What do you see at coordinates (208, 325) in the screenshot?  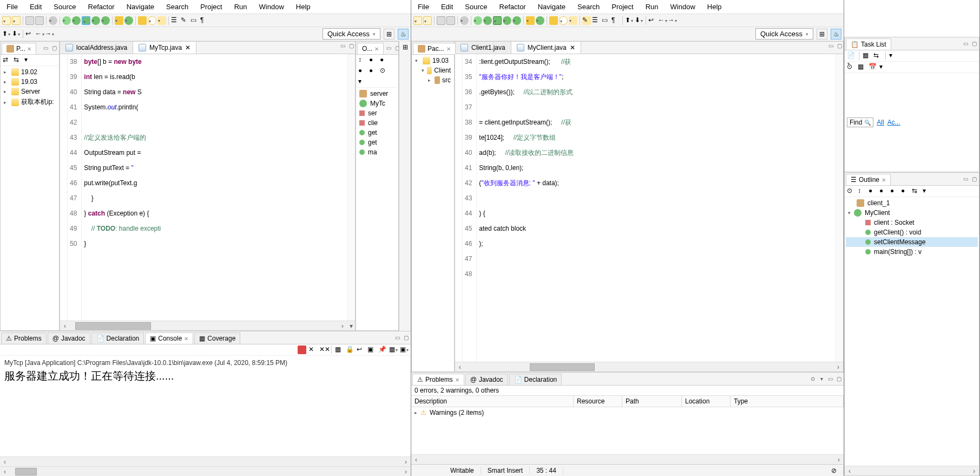 I see `hscrollbar-left: ‹›▾` at bounding box center [208, 325].